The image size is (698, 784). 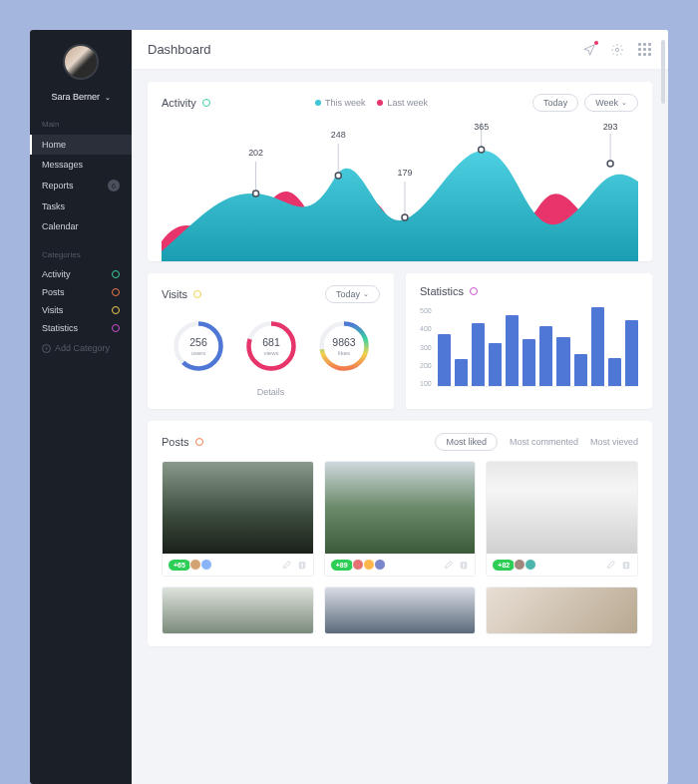 I want to click on legend-this-week: This week, so click(x=341, y=103).